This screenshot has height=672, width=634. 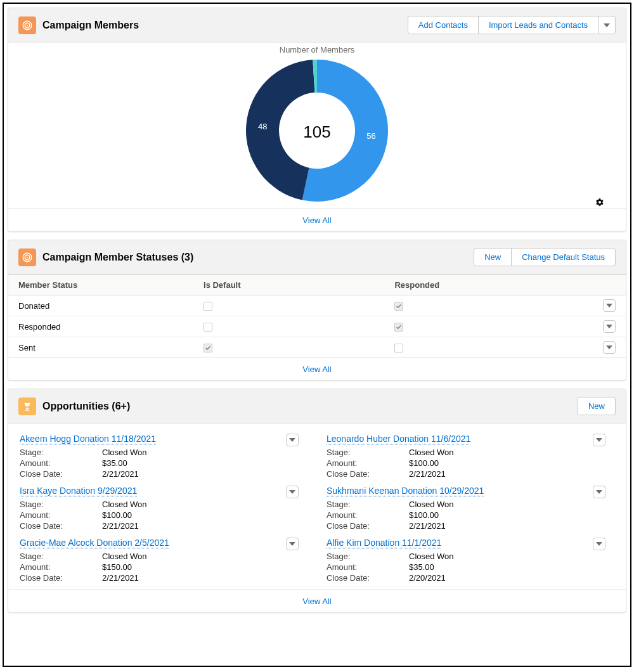 I want to click on opportunity-card: Leonardo Huber Donation 11/6/2021Stage:C…, so click(x=470, y=456).